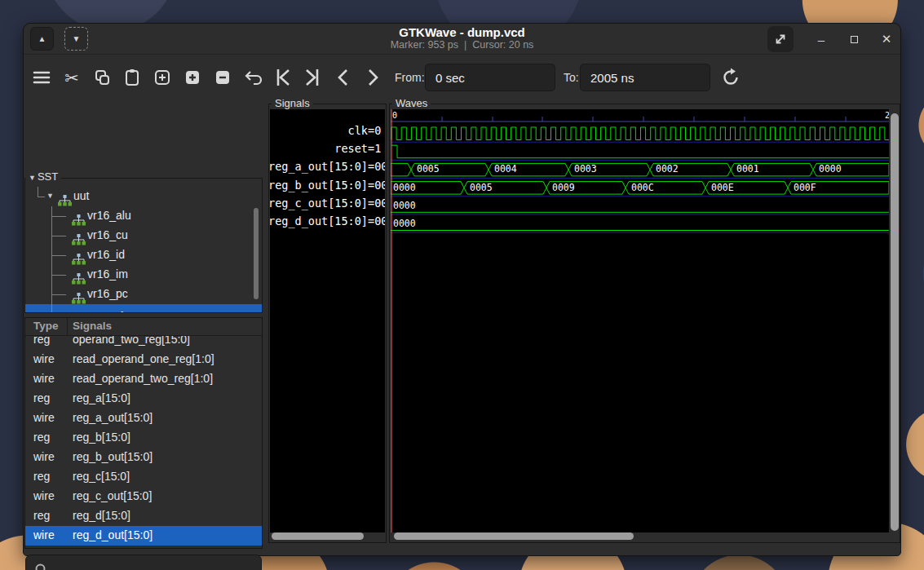  What do you see at coordinates (373, 77) in the screenshot?
I see `next-edge-button` at bounding box center [373, 77].